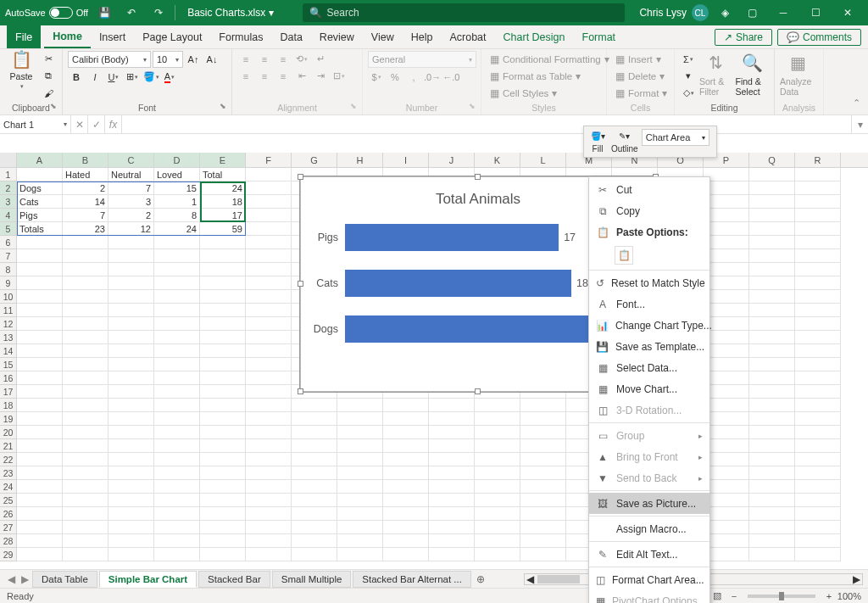 The height and width of the screenshot is (603, 868). Describe the element at coordinates (131, 159) in the screenshot. I see `col-header: C` at that location.